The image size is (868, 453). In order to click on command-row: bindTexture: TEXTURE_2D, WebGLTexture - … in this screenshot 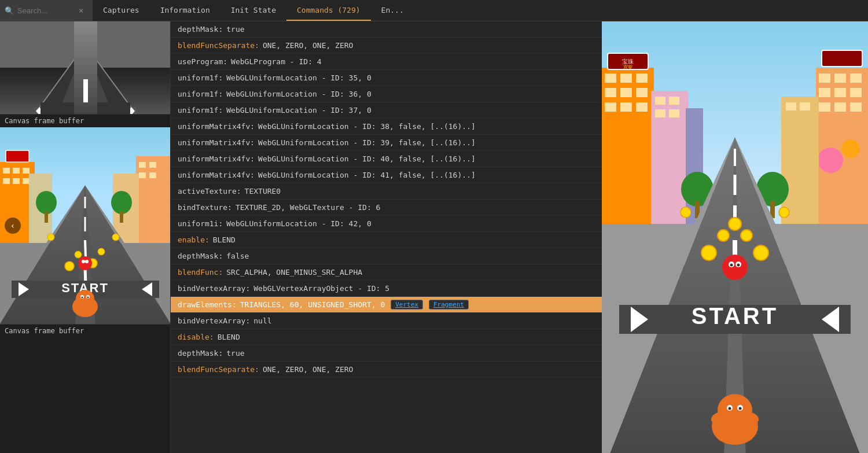, I will do `click(387, 208)`.